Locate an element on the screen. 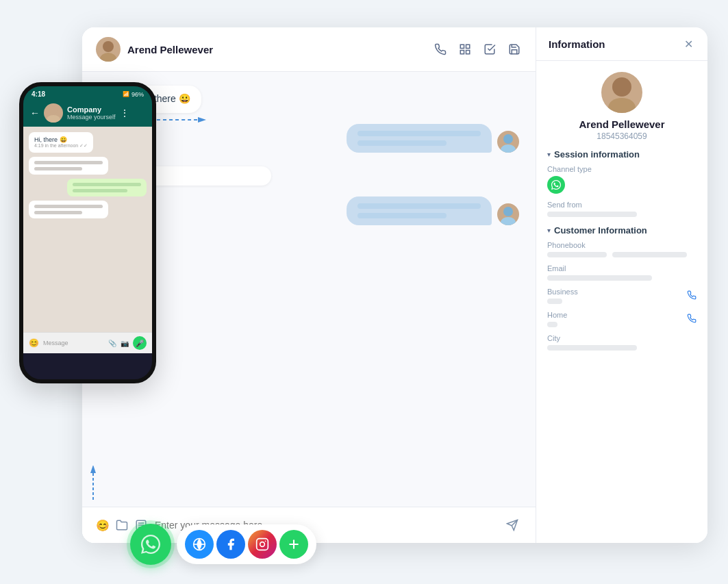  social-pills-container is located at coordinates (247, 544).